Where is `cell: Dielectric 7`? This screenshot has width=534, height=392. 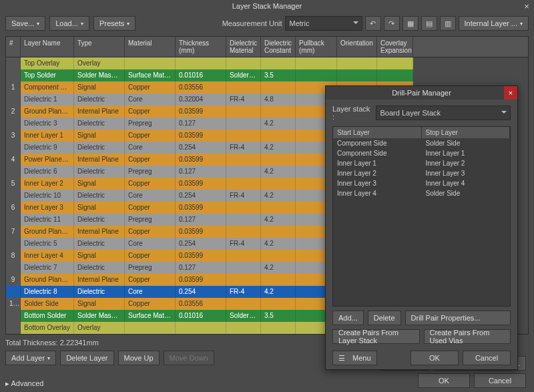
cell: Dielectric 7 is located at coordinates (47, 268).